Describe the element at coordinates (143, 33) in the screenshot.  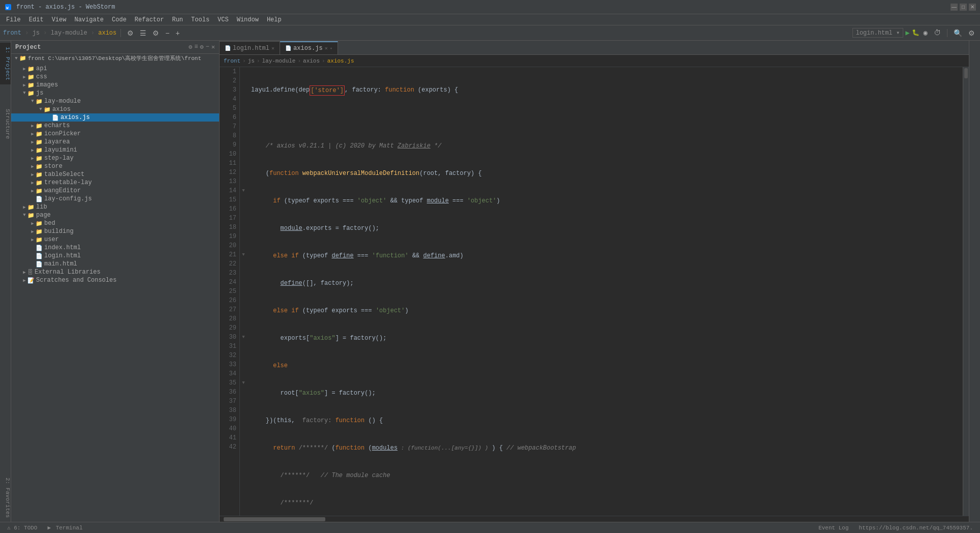
I see `layout-button: ☰` at that location.